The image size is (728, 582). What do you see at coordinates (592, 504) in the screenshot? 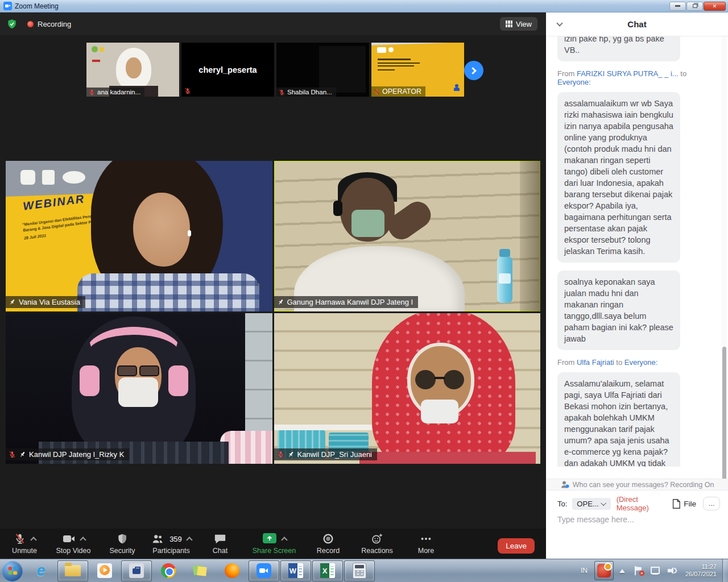
I see `recipient-dropdown: OPE...` at bounding box center [592, 504].